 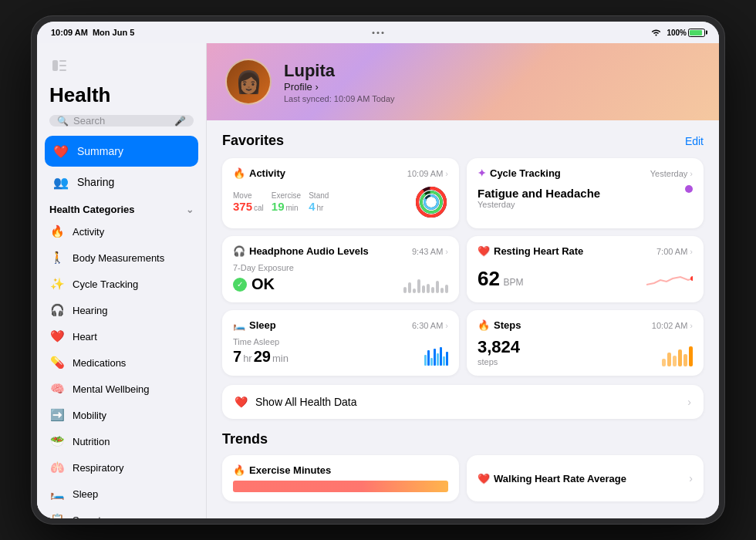 I want to click on sb3, so click(x=432, y=362).